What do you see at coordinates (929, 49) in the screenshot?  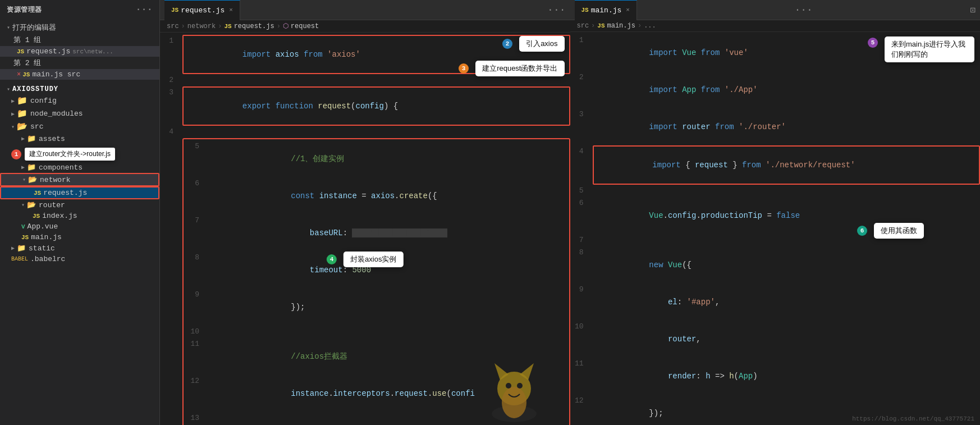 I see `annotation5-bubble: 来到main.js进行导入我们刚刚写的` at bounding box center [929, 49].